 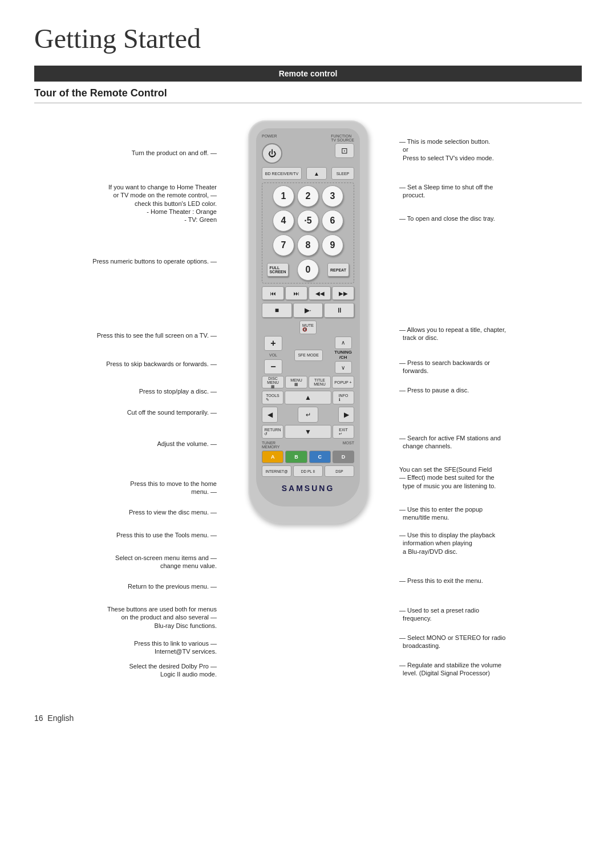 I want to click on num-4-button: 4, so click(x=283, y=221).